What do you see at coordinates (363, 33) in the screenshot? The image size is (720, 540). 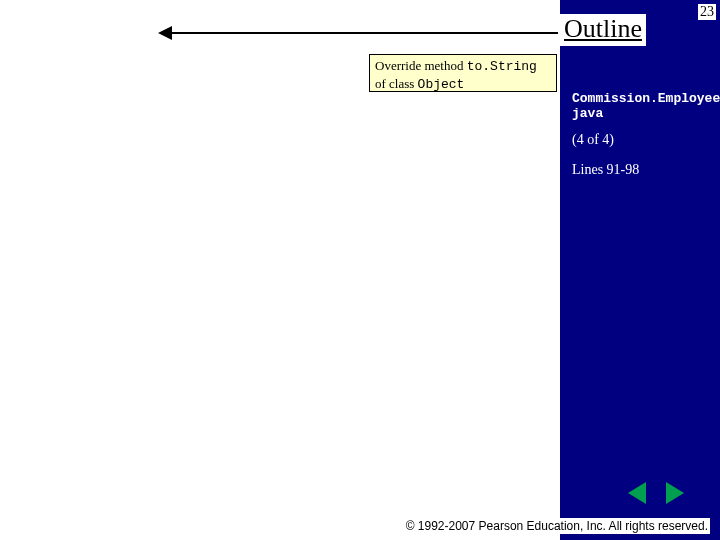 I see `callout-arrow-line` at bounding box center [363, 33].